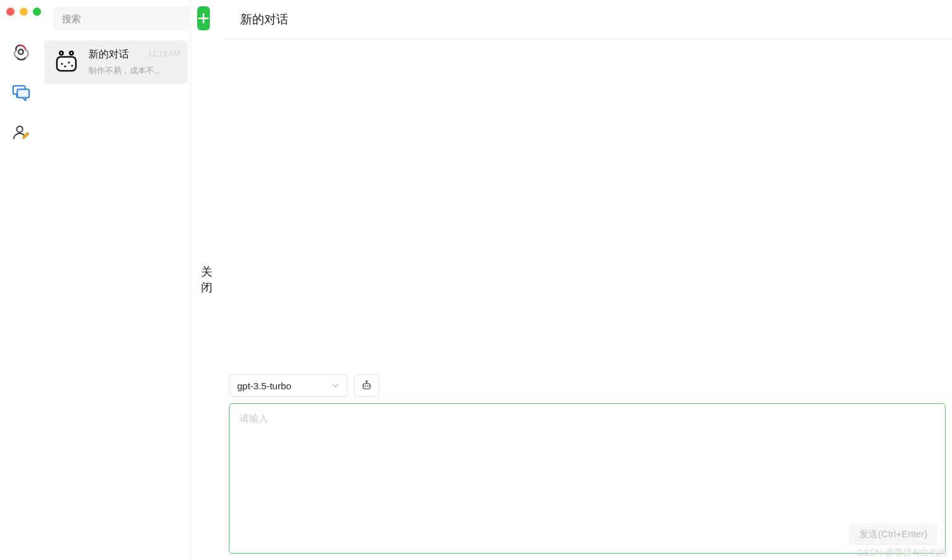 This screenshot has height=560, width=952. What do you see at coordinates (21, 52) in the screenshot?
I see `rail-logo` at bounding box center [21, 52].